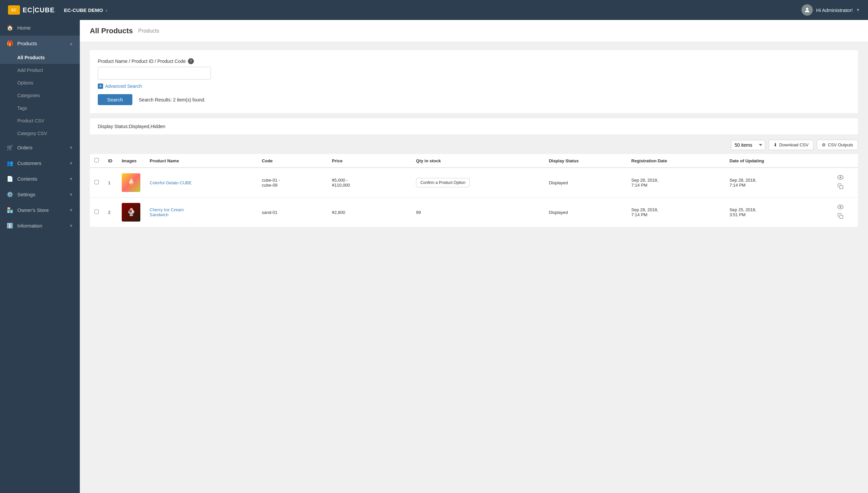 This screenshot has height=493, width=868. What do you see at coordinates (40, 43) in the screenshot?
I see `sidebar-item-products: 🎁 Products ▲` at bounding box center [40, 43].